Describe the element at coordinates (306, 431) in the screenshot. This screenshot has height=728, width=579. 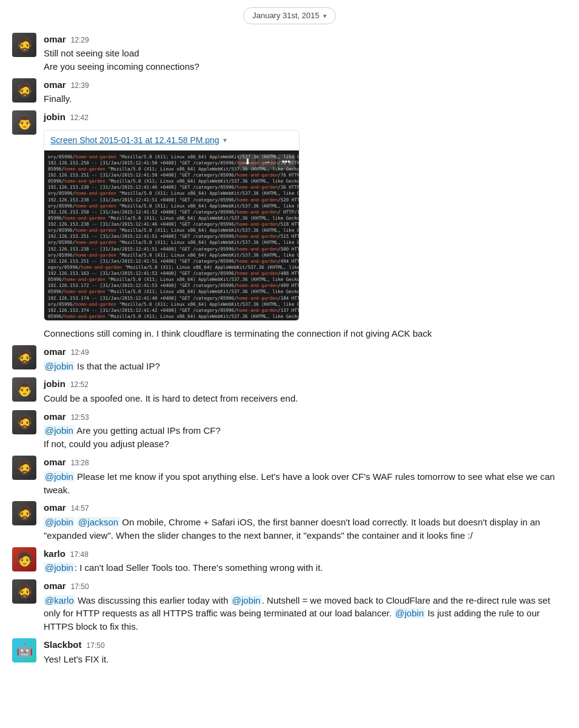
I see `message-text: @jobin Are you getting actual IPs from C…` at that location.